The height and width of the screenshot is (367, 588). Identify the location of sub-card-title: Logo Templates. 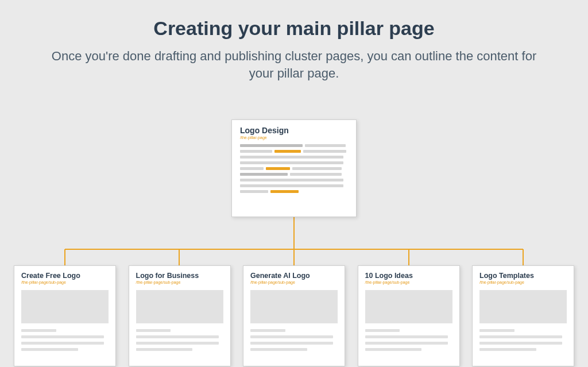
(523, 276).